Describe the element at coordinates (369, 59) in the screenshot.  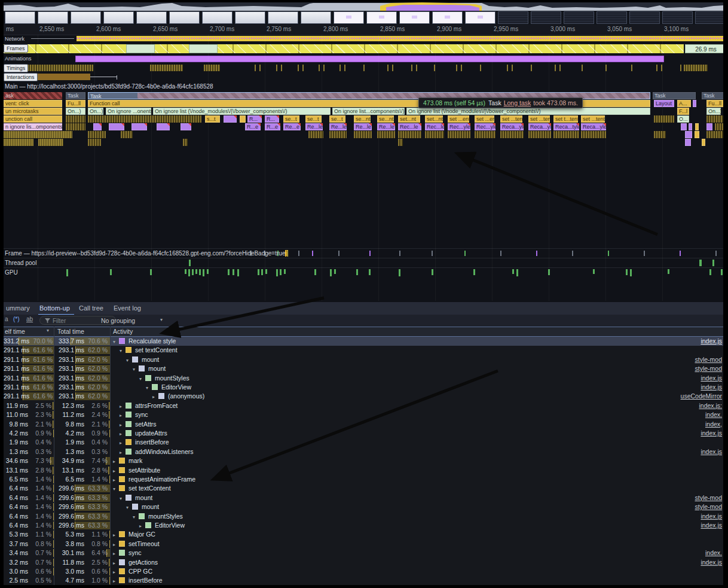
I see `animations-bar` at that location.